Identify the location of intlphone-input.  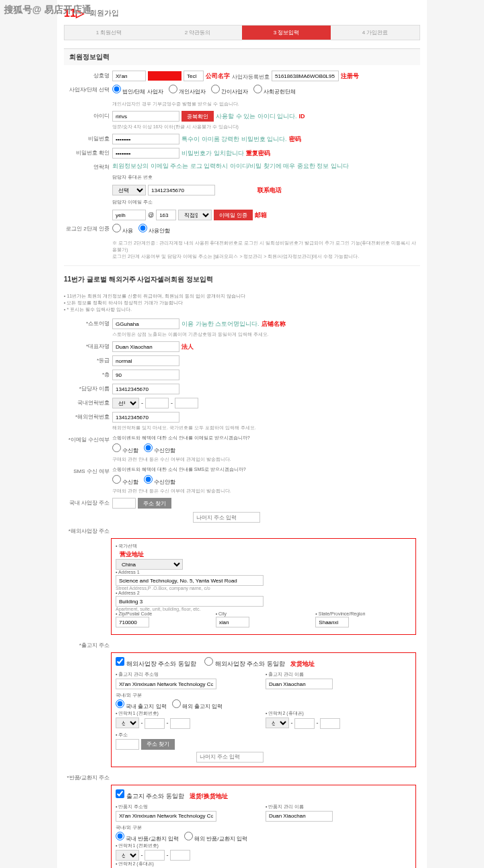
(146, 417).